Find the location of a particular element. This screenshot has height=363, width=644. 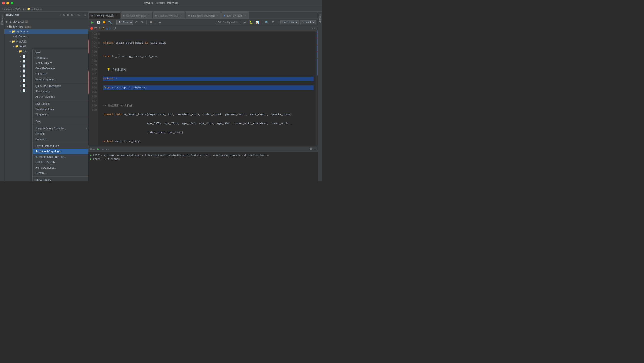

menu-item-fulltext-search: Full-Text Search... ⌥⌘F is located at coordinates (60, 162).